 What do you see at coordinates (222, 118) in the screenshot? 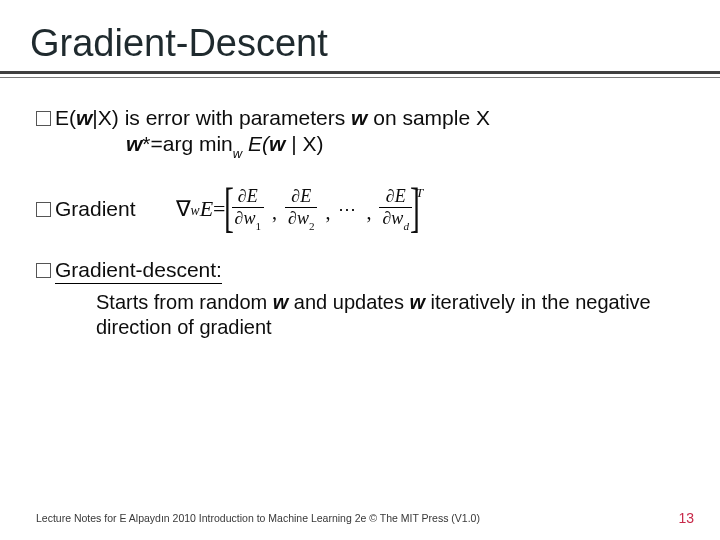
I see `txt: |X) is error with parameters` at bounding box center [222, 118].